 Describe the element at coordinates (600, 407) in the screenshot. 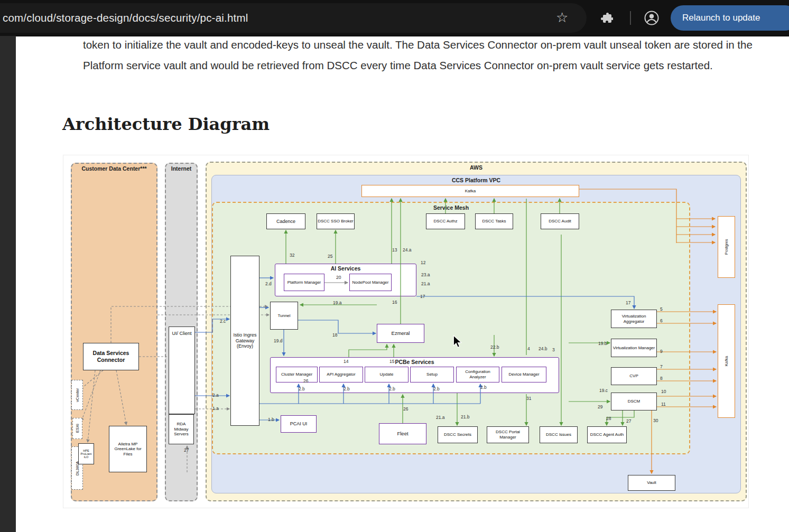

I see `edge-label: 29` at that location.